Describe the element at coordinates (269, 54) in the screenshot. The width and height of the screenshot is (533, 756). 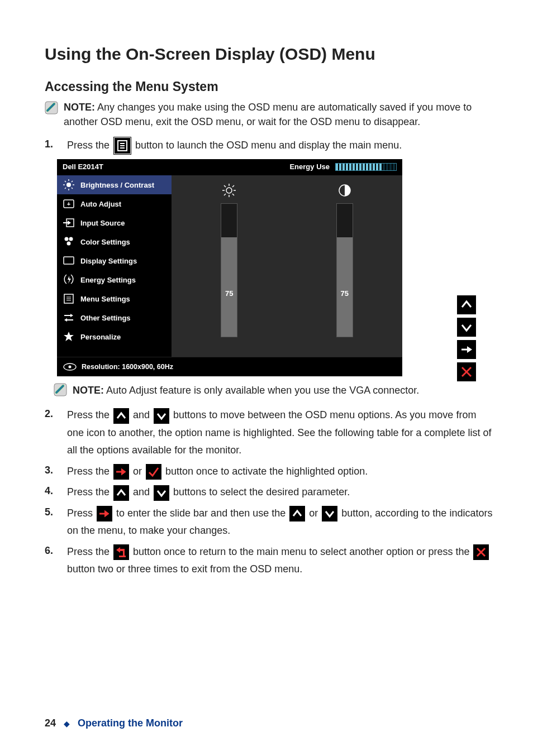
I see `page-title: Using the On-Screen Display (OSD) Menu` at that location.